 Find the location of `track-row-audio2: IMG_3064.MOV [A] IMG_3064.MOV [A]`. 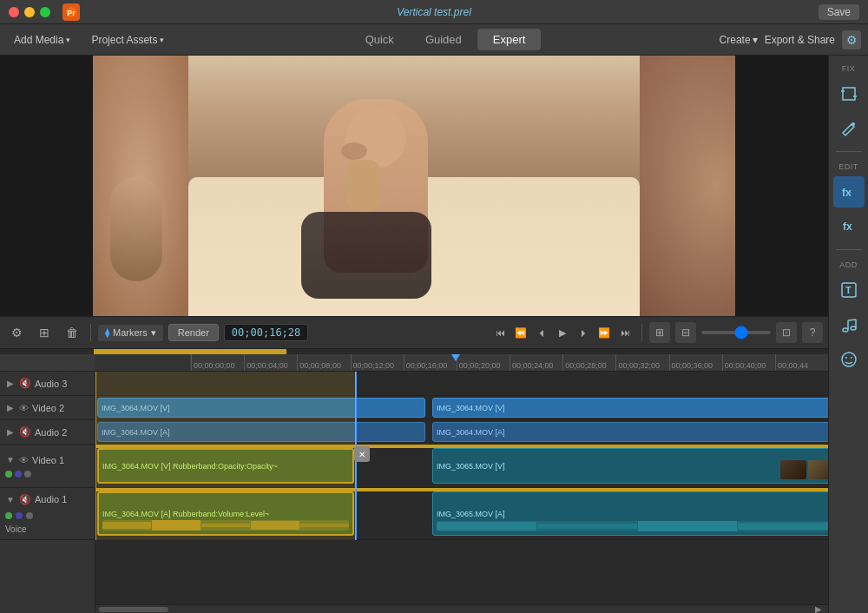

track-row-audio2: IMG_3064.MOV [A] IMG_3064.MOV [A] is located at coordinates (462, 432).